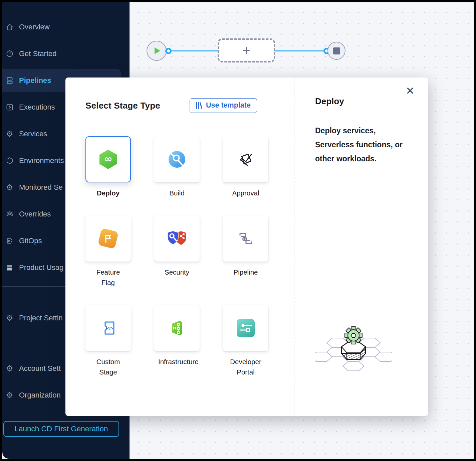  I want to click on stage-label: Developer Portal, so click(246, 367).